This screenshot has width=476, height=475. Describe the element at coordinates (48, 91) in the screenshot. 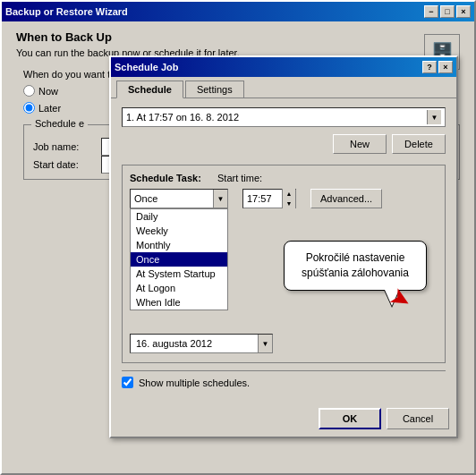

I see `now-label: Now` at that location.